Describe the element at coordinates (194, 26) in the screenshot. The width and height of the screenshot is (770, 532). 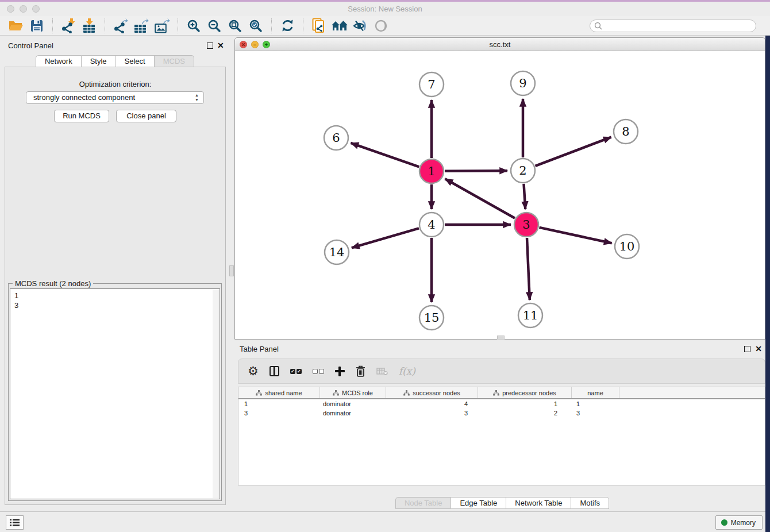
I see `zoom-in-button` at that location.